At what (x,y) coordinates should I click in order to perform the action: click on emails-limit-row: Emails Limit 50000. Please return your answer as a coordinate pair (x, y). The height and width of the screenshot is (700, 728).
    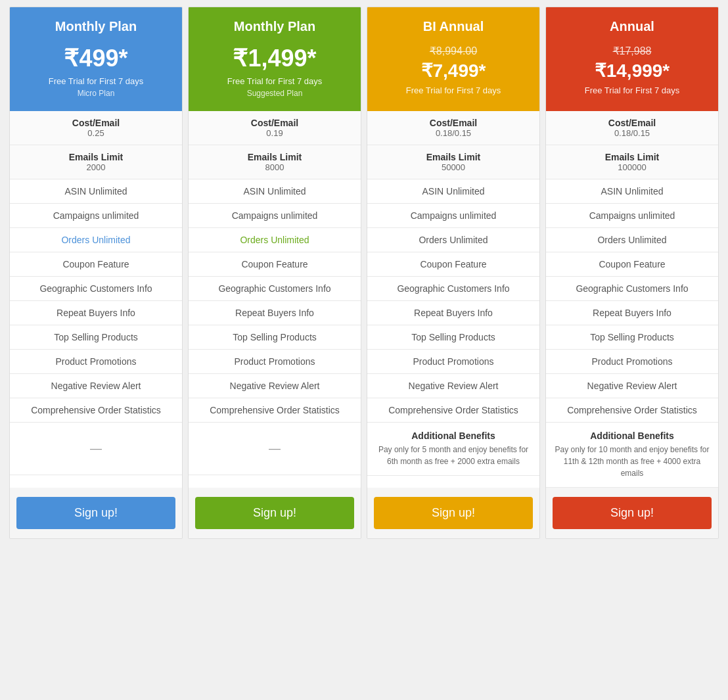
    Looking at the image, I should click on (453, 162).